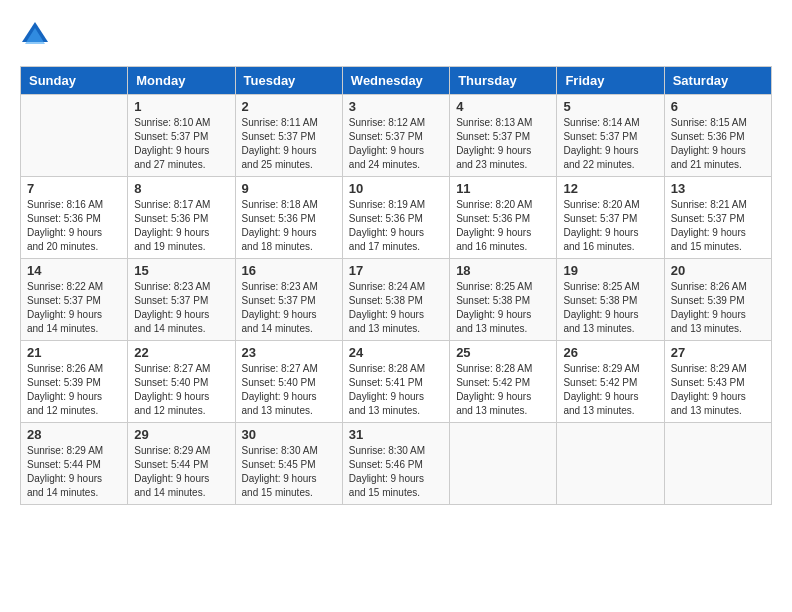  Describe the element at coordinates (504, 300) in the screenshot. I see `day-cell: 18Sunrise: 8:25 AMSunset: 5:38 PMDayligh…` at that location.